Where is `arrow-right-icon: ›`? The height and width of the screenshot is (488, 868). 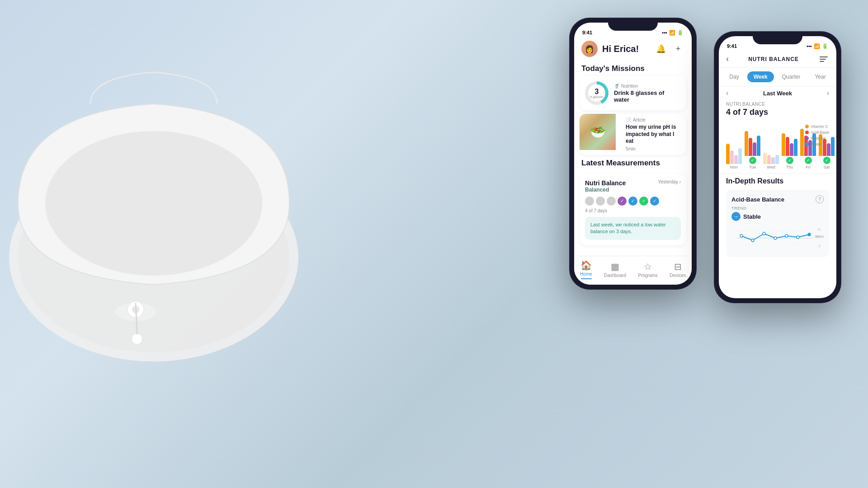
arrow-right-icon: › is located at coordinates (680, 182).